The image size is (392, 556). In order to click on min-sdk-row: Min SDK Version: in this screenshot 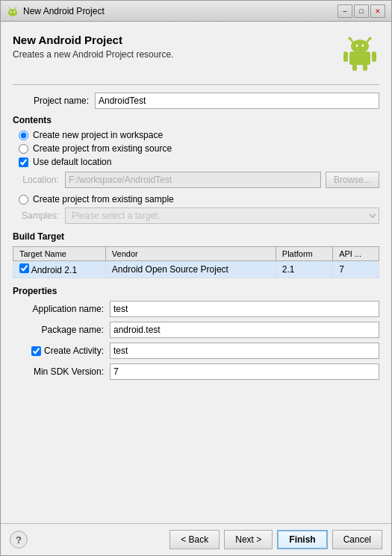, I will do `click(196, 372)`.